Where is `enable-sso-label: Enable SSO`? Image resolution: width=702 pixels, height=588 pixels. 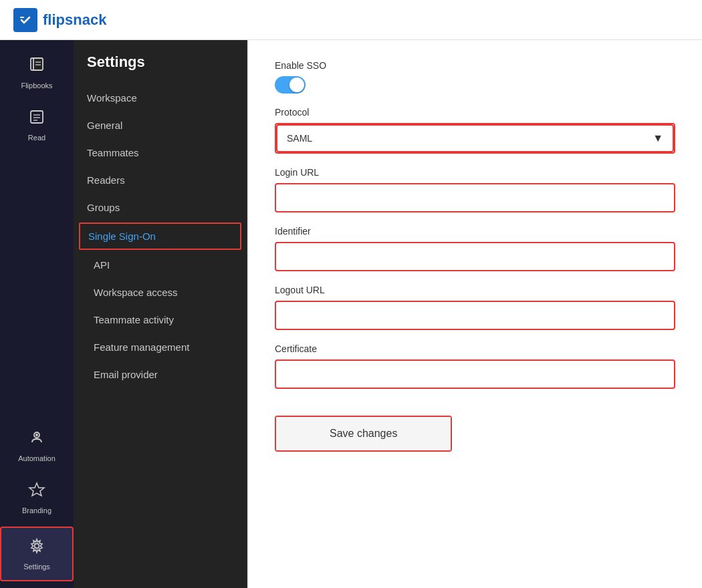
enable-sso-label: Enable SSO is located at coordinates (475, 65).